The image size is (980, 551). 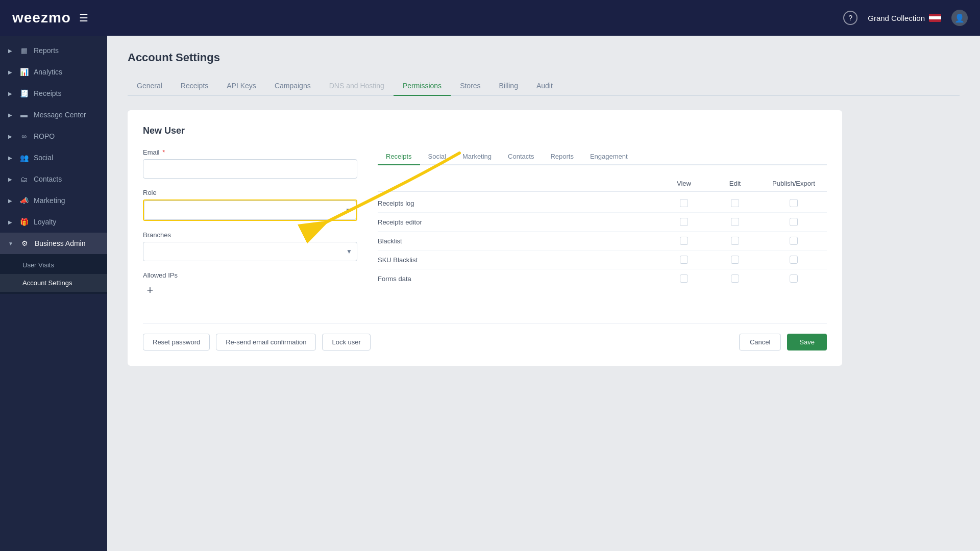 What do you see at coordinates (602, 157) in the screenshot?
I see `permissions-tabs: Receipts Social Marketing Contacts Repor…` at bounding box center [602, 157].